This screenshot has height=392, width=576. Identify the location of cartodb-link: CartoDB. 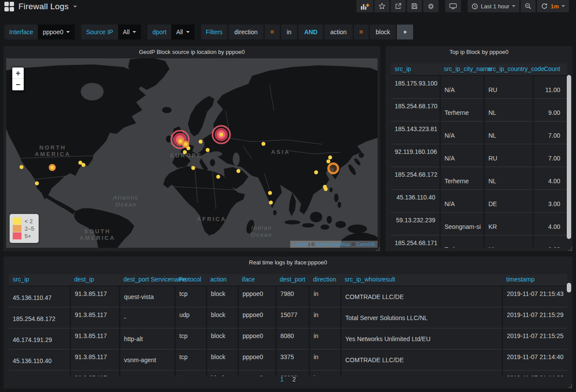
(366, 244).